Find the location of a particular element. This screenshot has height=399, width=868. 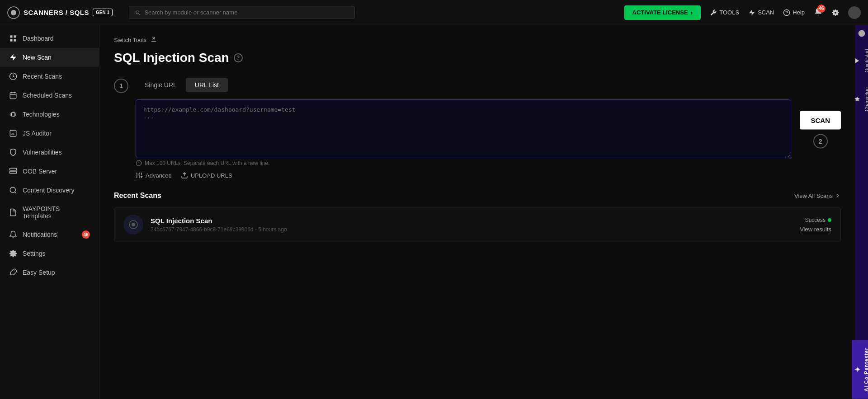

search-icon-sidebar is located at coordinates (13, 190).